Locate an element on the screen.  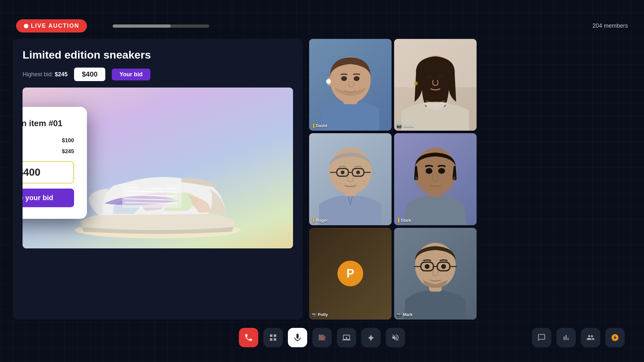
settings-icon is located at coordinates (615, 338).